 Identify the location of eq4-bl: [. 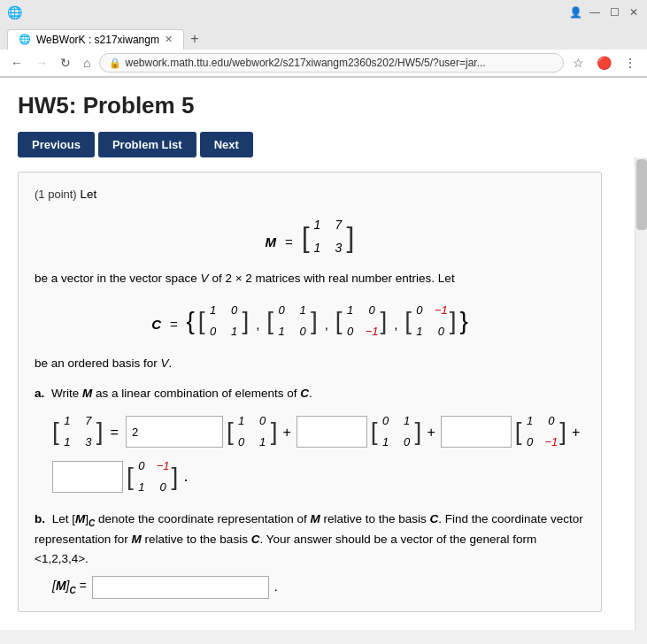
(130, 477).